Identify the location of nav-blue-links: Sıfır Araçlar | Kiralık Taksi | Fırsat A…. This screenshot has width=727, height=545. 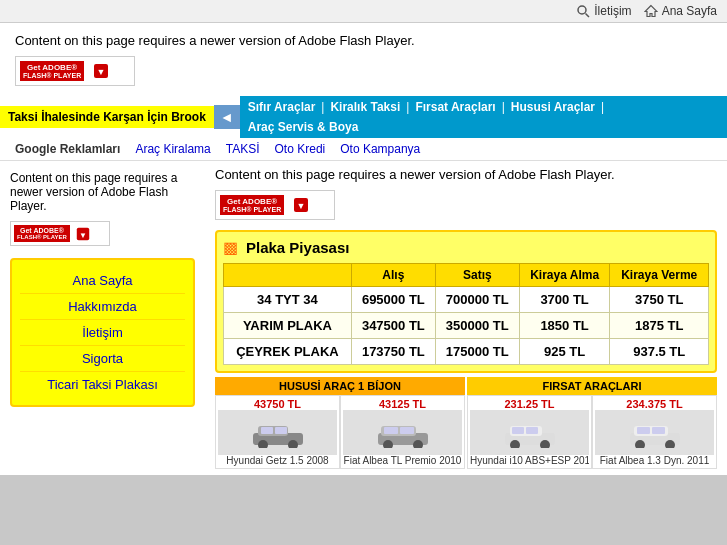
(484, 117).